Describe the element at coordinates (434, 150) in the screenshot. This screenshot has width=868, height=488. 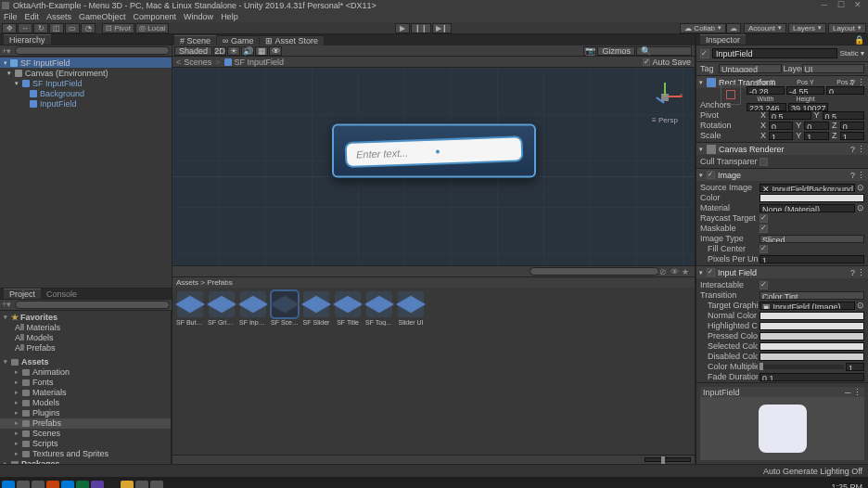
I see `inputfield-prefab-visual: Enter text...` at that location.